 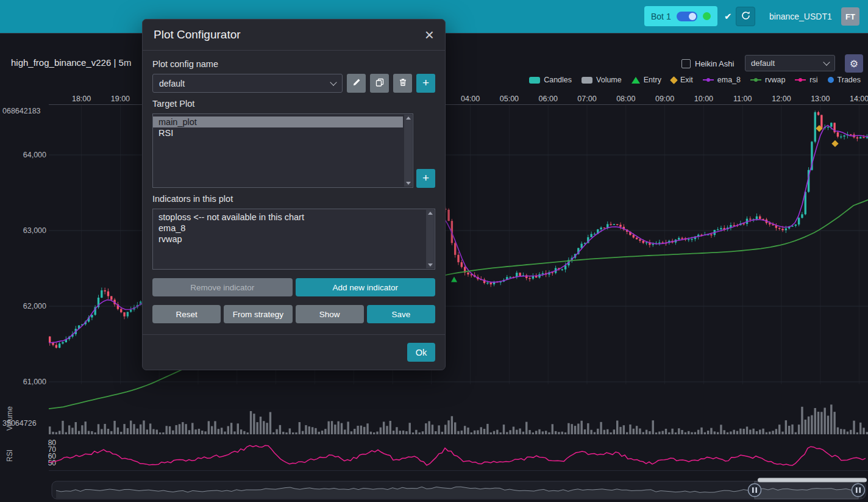 I want to click on refresh-button, so click(x=745, y=16).